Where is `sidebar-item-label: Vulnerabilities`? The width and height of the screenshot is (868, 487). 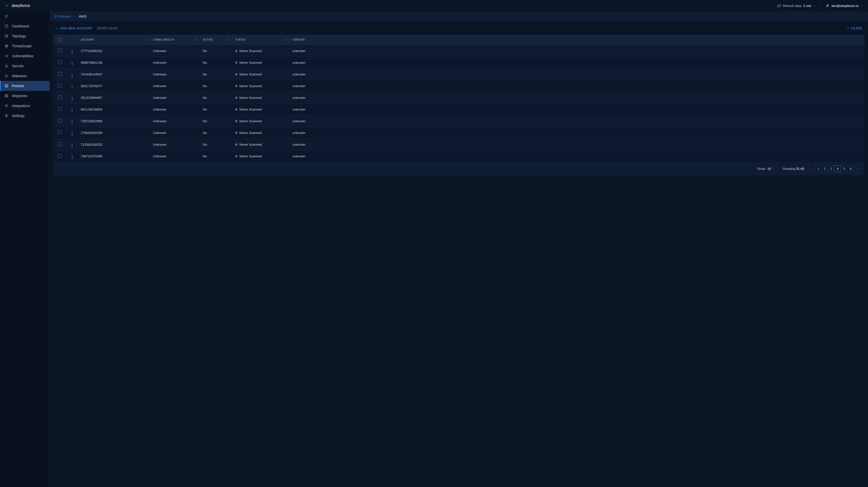 sidebar-item-label: Vulnerabilities is located at coordinates (23, 56).